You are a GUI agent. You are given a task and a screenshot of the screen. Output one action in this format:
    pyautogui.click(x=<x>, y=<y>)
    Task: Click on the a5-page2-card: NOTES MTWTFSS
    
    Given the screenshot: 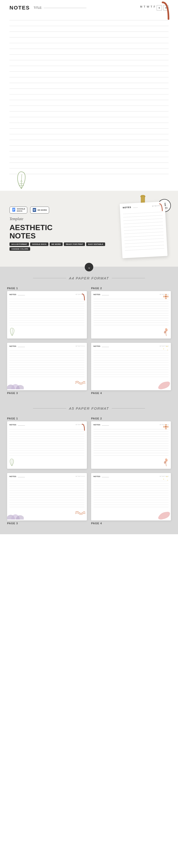 What is the action you would take?
    pyautogui.click(x=131, y=445)
    